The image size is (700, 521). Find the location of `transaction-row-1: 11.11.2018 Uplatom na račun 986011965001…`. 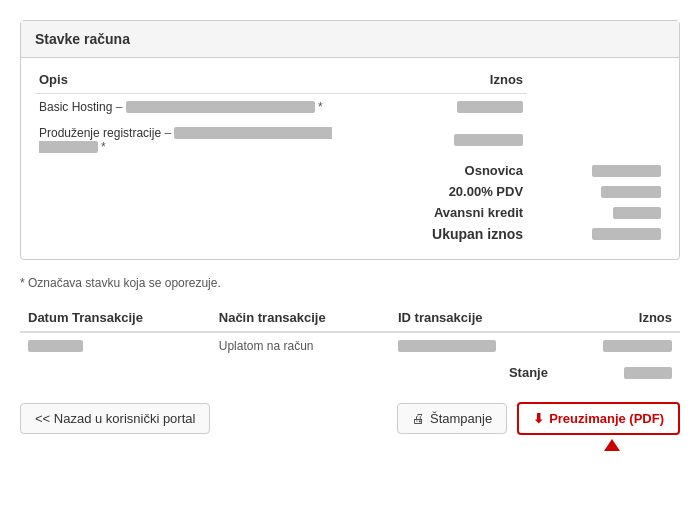

transaction-row-1: 11.11.2018 Uplatom na račun 986011965001… is located at coordinates (350, 346).